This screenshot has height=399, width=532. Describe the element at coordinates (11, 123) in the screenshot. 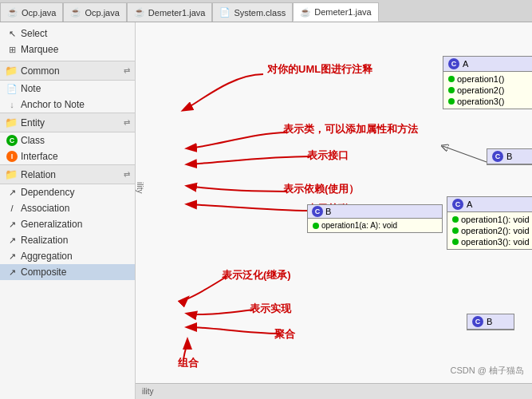

I see `folder-icon-entity: 📁` at that location.